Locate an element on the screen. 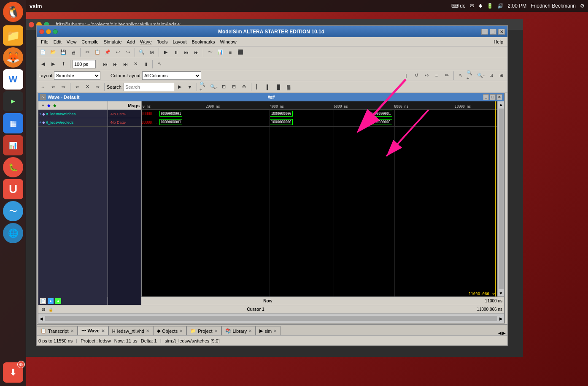 Image resolution: width=588 pixels, height=386 pixels. base-icon: 📊 is located at coordinates (13, 145).